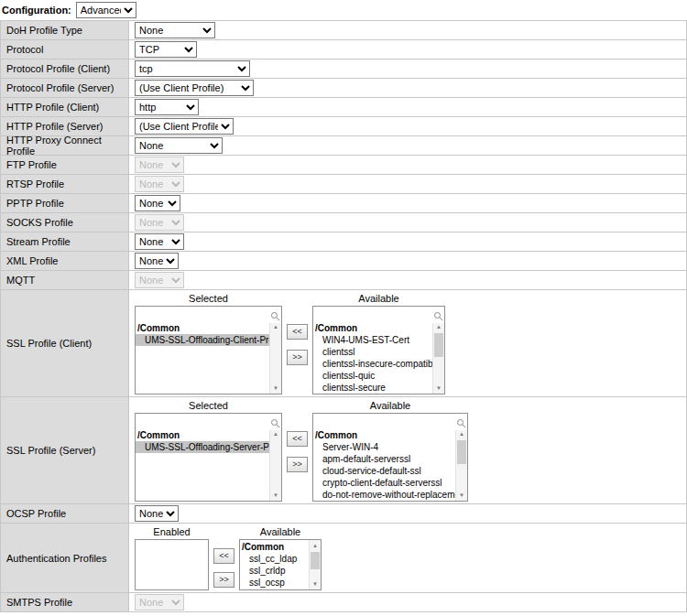 The height and width of the screenshot is (616, 687). What do you see at coordinates (65, 203) in the screenshot?
I see `row-label: PPTP Profile` at bounding box center [65, 203].